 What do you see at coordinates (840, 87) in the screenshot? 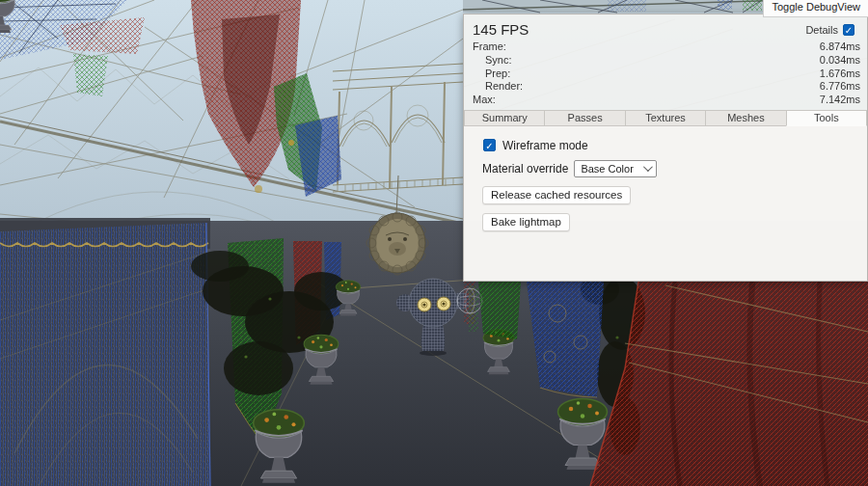
I see `stat-value: 6.776ms` at bounding box center [840, 87].